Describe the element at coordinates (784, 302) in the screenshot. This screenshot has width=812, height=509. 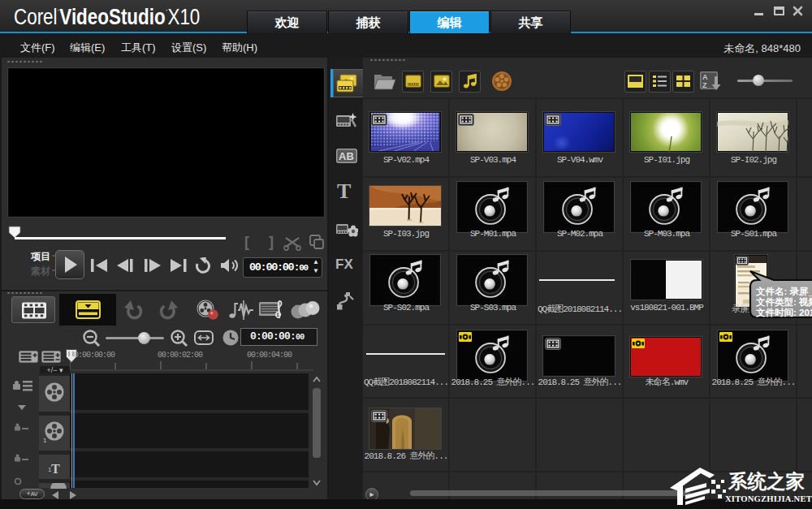
I see `svg-text: 文件类型: 视频文件` at that location.